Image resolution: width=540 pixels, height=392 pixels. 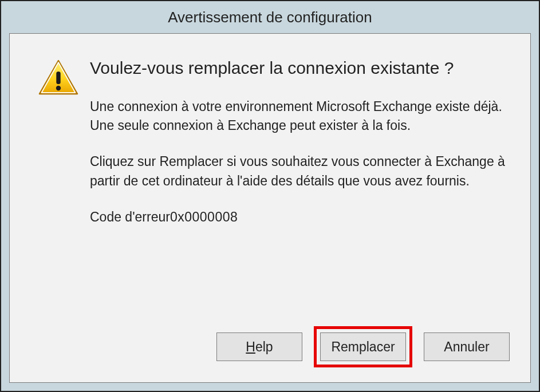 I want to click on help-mnemonic: H, so click(x=251, y=347).